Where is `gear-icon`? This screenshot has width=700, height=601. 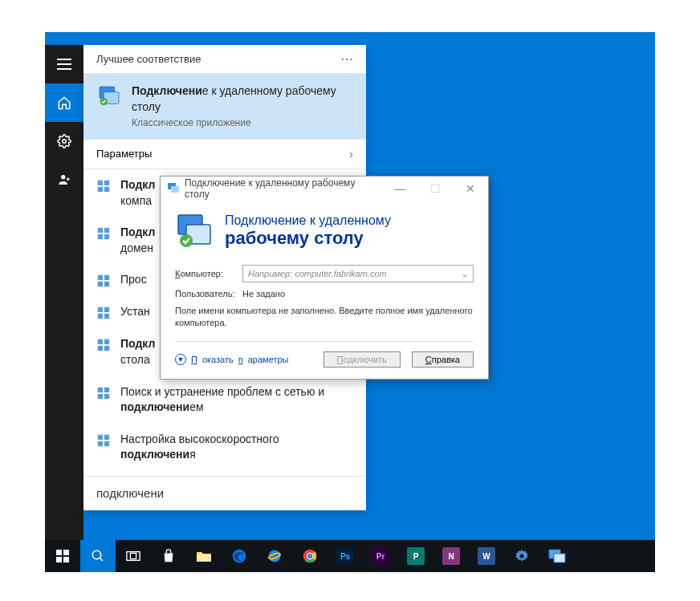 gear-icon is located at coordinates (64, 141).